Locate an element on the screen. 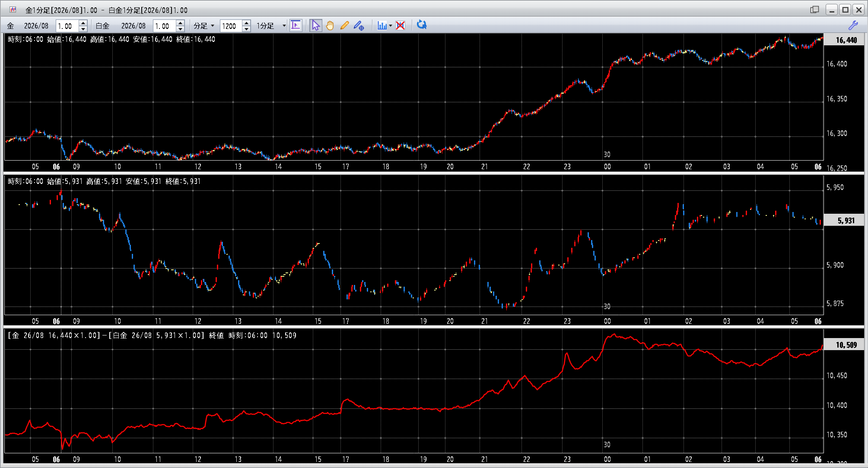 This screenshot has width=868, height=468. gold-mult-up-button is located at coordinates (83, 23).